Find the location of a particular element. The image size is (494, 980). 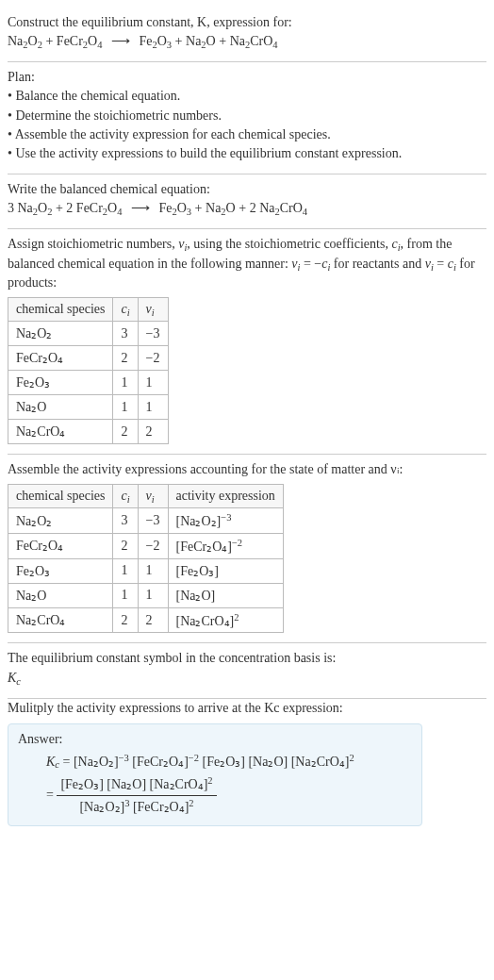

term: [Na₂O₂] is located at coordinates (96, 762).